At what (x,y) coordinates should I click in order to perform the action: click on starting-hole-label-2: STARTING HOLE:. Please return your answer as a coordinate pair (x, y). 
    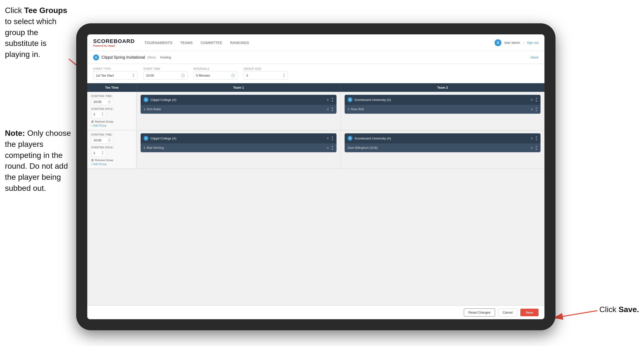
    Looking at the image, I should click on (112, 147).